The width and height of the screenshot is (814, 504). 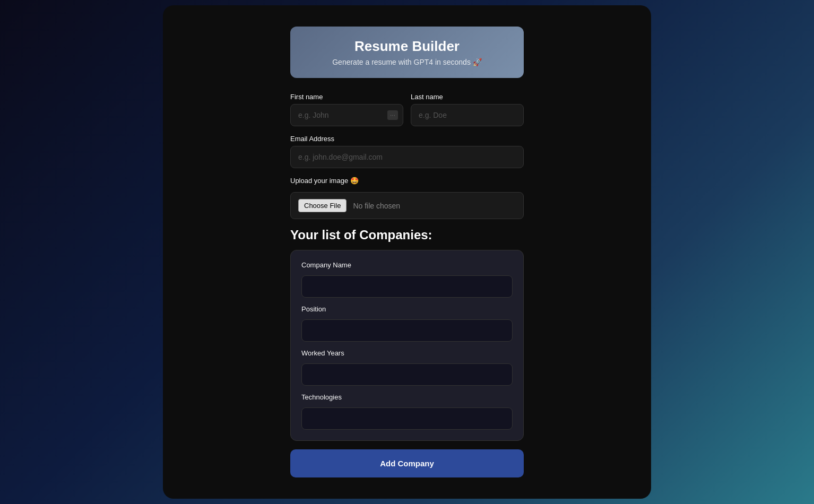 What do you see at coordinates (407, 412) in the screenshot?
I see `technologies-group: Technologies` at bounding box center [407, 412].